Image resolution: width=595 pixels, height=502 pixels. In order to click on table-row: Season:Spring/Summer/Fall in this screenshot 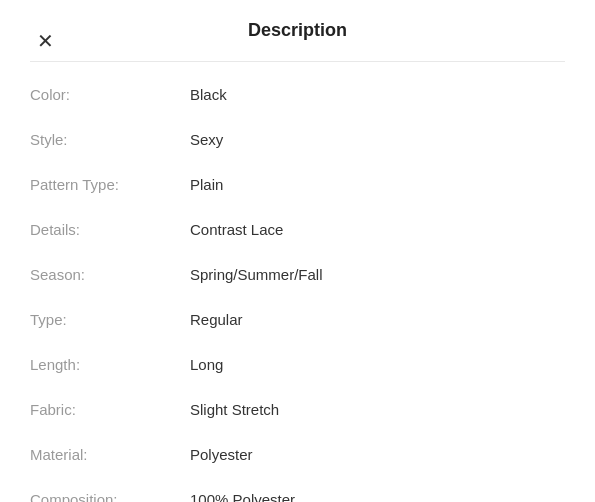, I will do `click(298, 274)`.